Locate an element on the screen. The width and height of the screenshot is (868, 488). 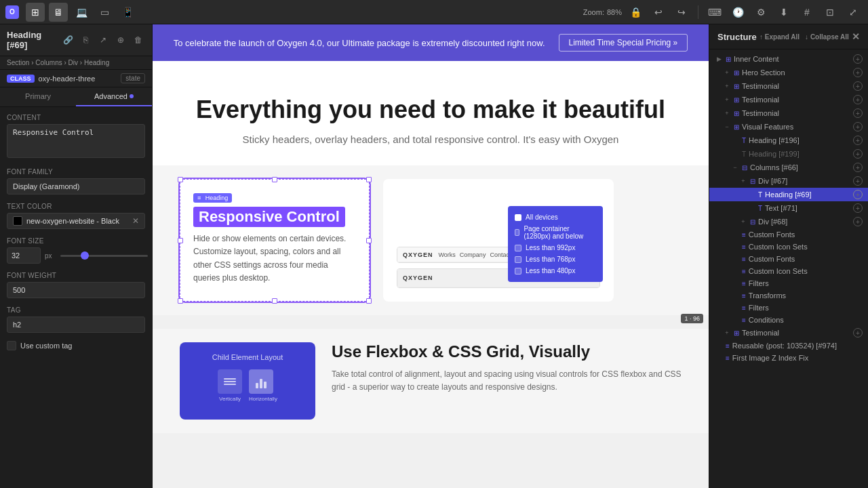
keyboard-icon: ⌨ is located at coordinates (715, 12).